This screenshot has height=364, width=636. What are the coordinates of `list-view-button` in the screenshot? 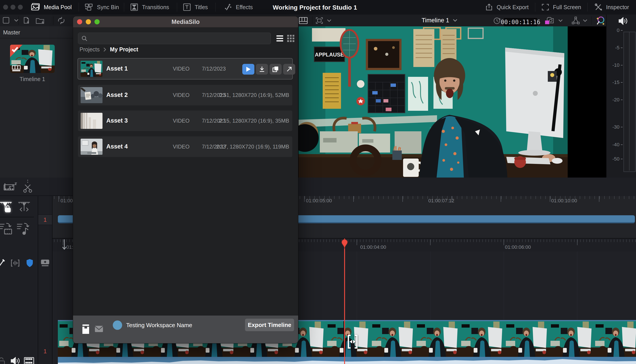 It's located at (280, 38).